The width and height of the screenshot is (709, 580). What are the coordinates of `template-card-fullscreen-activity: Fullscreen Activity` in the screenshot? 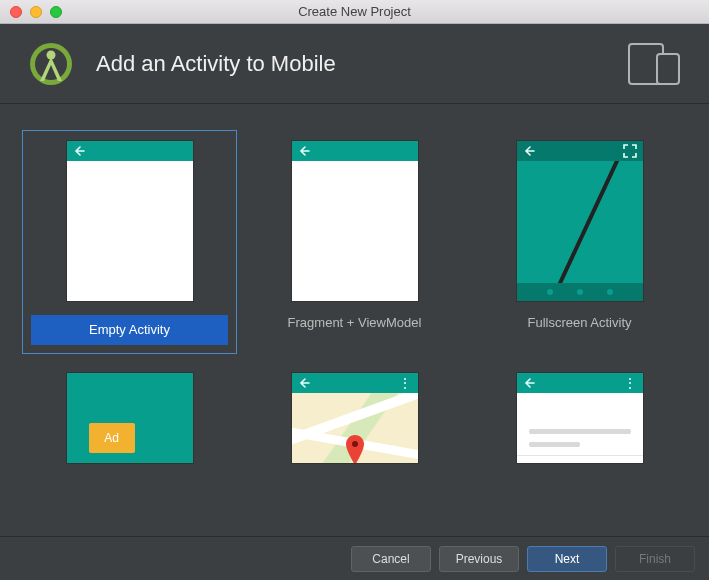 It's located at (580, 242).